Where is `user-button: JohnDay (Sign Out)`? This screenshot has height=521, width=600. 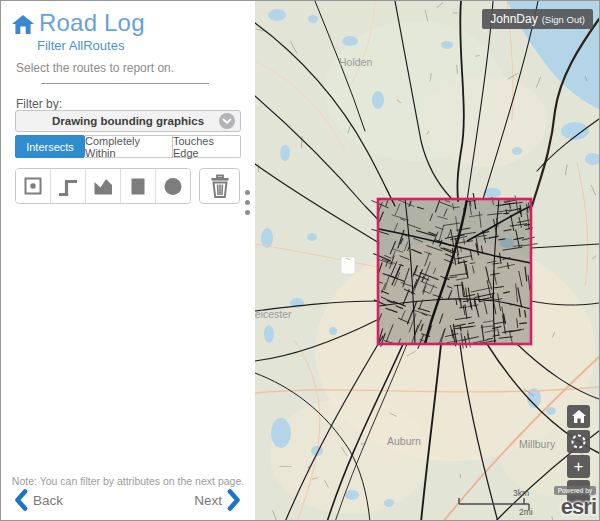
user-button: JohnDay (Sign Out) is located at coordinates (538, 19).